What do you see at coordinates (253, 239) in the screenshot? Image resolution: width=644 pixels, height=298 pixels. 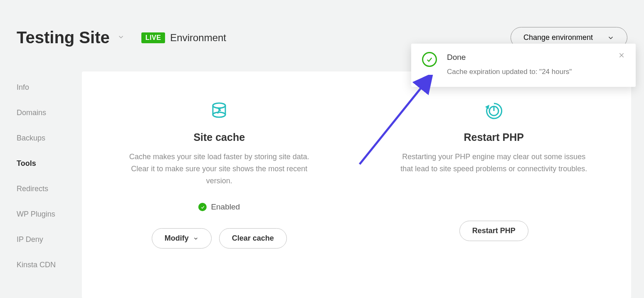 I see `clear-cache-button: Clear cache` at bounding box center [253, 239].